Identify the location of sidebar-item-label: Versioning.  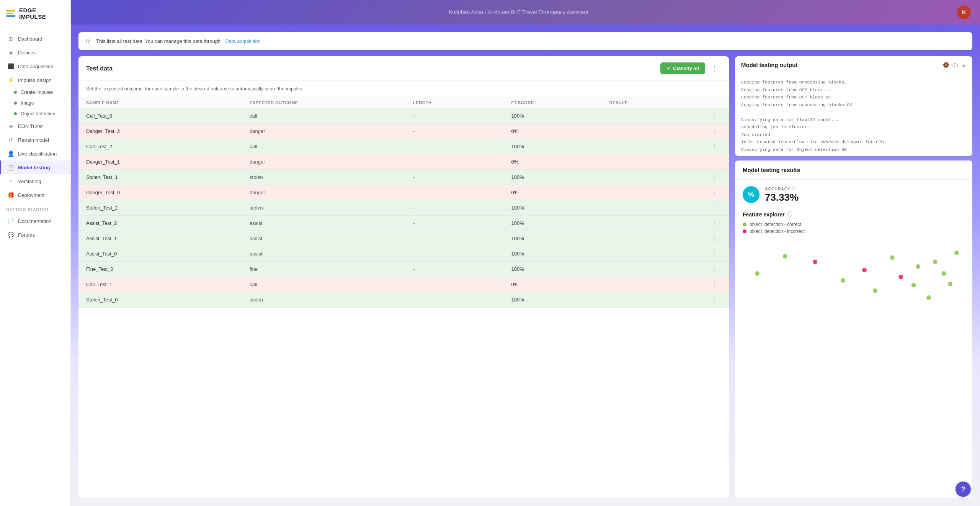
(30, 182).